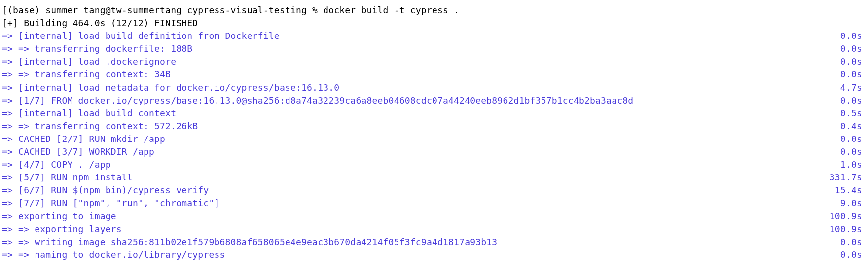 The height and width of the screenshot is (280, 868). Describe the element at coordinates (434, 165) in the screenshot. I see `build-step-line: => [4/7] COPY . /app1.0s` at that location.